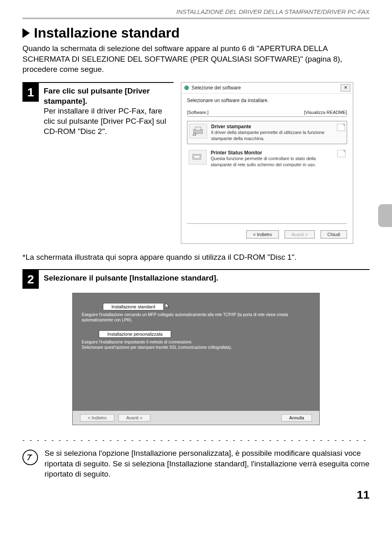  What do you see at coordinates (196, 59) in the screenshot?
I see `intro-paragraph: Quando la schermata di selezione del sof…` at bounding box center [196, 59].